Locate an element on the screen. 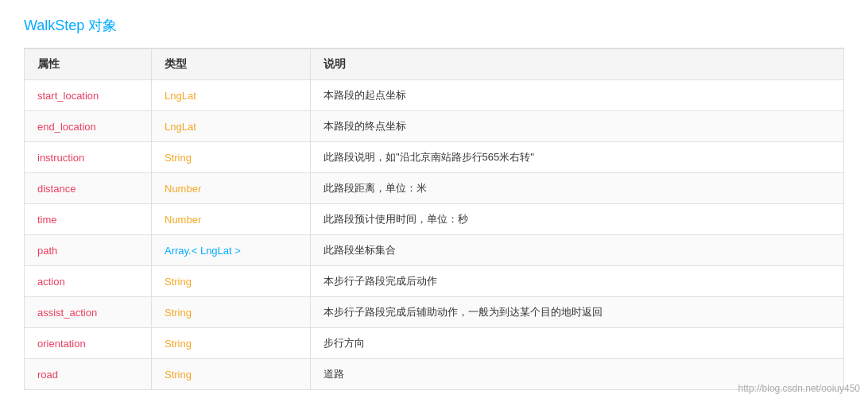  desc-value: 道路 is located at coordinates (334, 373).